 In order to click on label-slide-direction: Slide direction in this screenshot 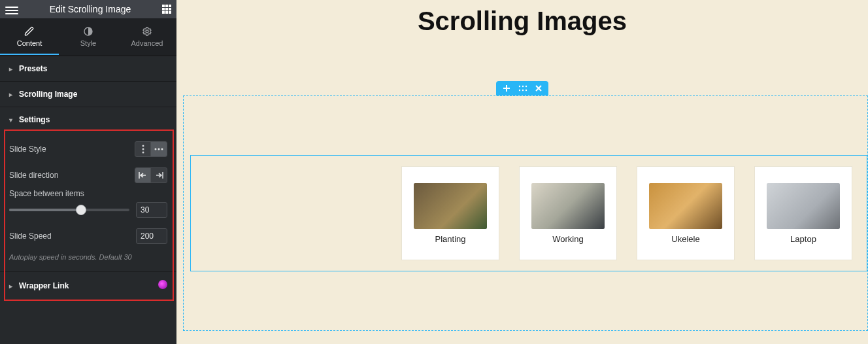, I will do `click(34, 175)`.